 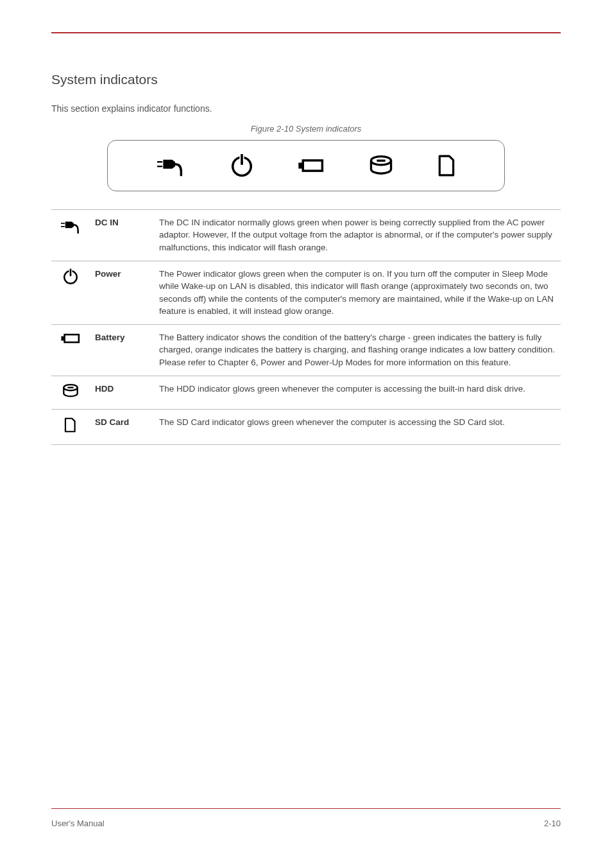 What do you see at coordinates (78, 823) in the screenshot?
I see `footer-left: User's Manual` at bounding box center [78, 823].